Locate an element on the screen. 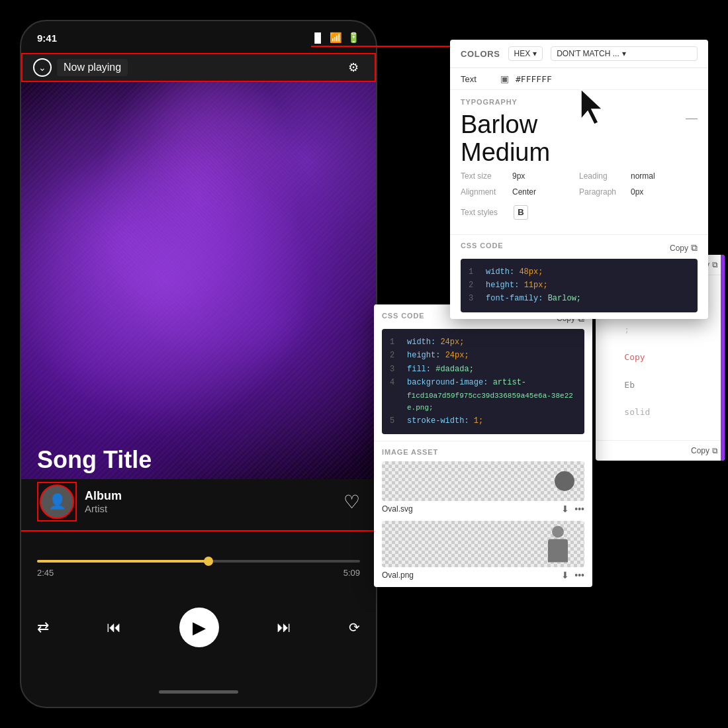 The height and width of the screenshot is (728, 728). status-icons: ▐▌ 📶 🔋 is located at coordinates (336, 38).